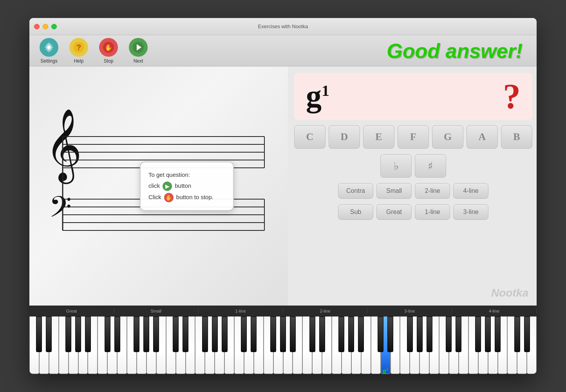  What do you see at coordinates (138, 47) in the screenshot?
I see `next-icon` at bounding box center [138, 47].